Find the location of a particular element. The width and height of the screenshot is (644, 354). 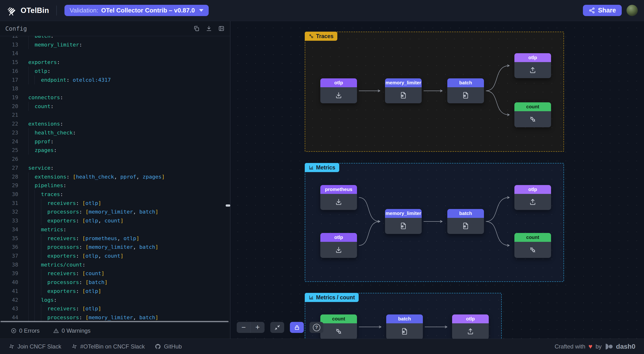

line-number: 34 is located at coordinates (9, 230).